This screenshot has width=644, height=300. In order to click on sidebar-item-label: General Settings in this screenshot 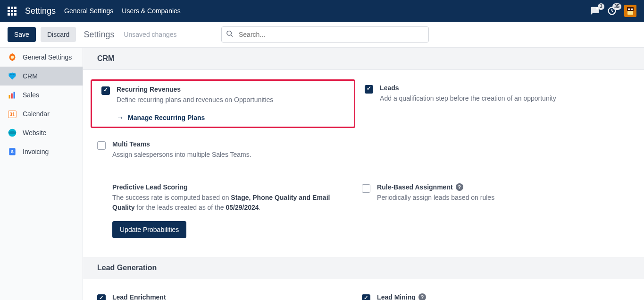, I will do `click(47, 57)`.